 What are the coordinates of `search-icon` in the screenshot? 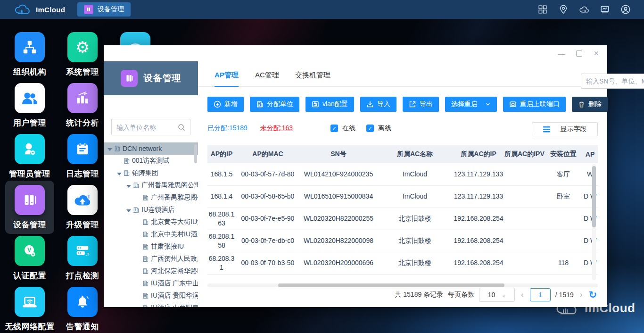 It's located at (182, 127).